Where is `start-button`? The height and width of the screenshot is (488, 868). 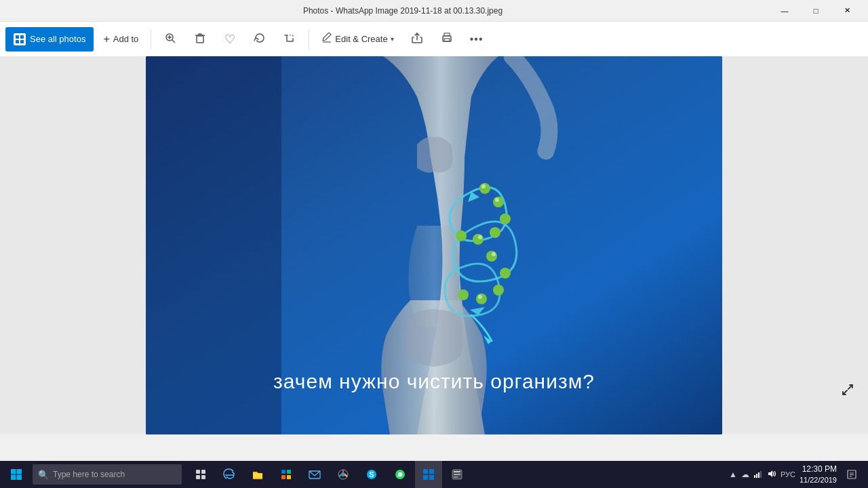
start-button is located at coordinates (16, 474).